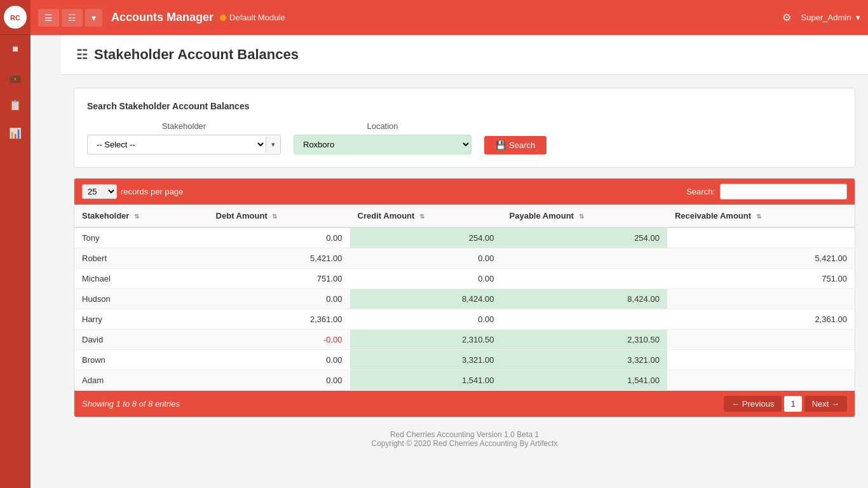  What do you see at coordinates (252, 18) in the screenshot?
I see `module-label-container: Default Module` at bounding box center [252, 18].